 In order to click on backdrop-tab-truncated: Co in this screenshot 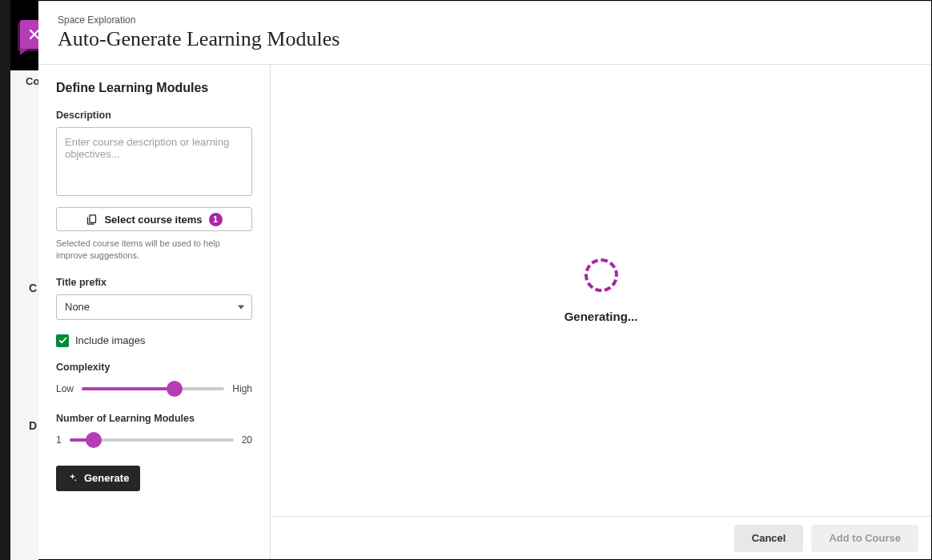, I will do `click(32, 82)`.